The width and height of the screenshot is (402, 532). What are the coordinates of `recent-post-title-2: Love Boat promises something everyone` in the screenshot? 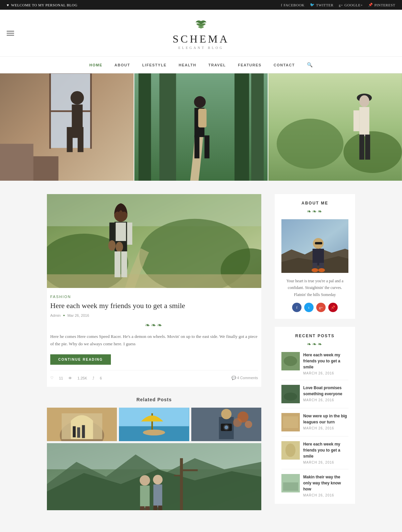 It's located at (326, 391).